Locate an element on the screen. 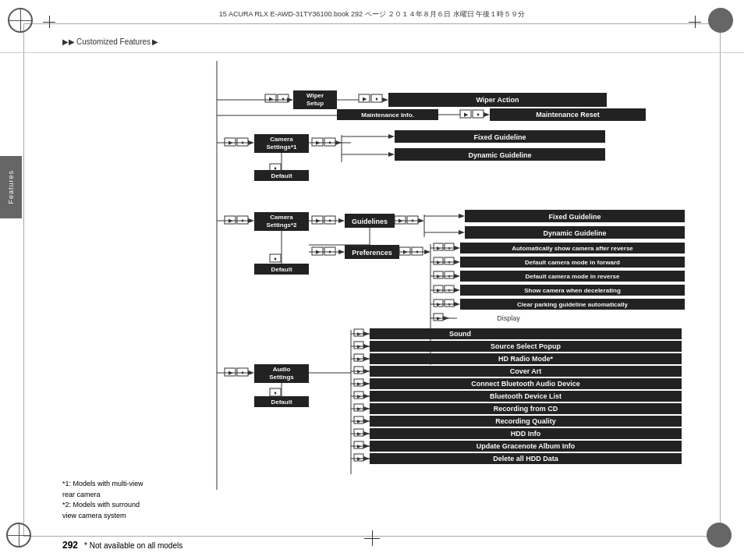 The image size is (744, 560). note2-line1: *2: Models with surround is located at coordinates (103, 505).